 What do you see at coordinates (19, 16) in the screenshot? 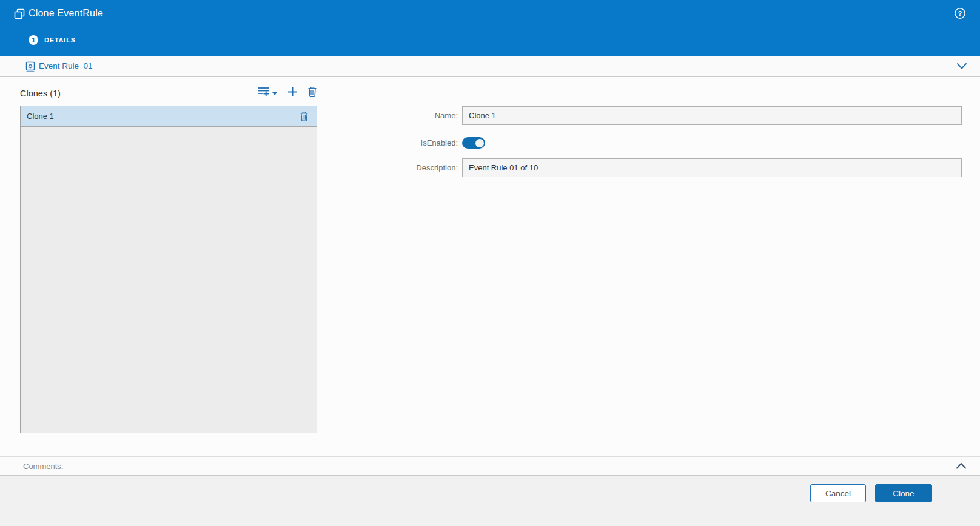
I see `clone-icon` at bounding box center [19, 16].